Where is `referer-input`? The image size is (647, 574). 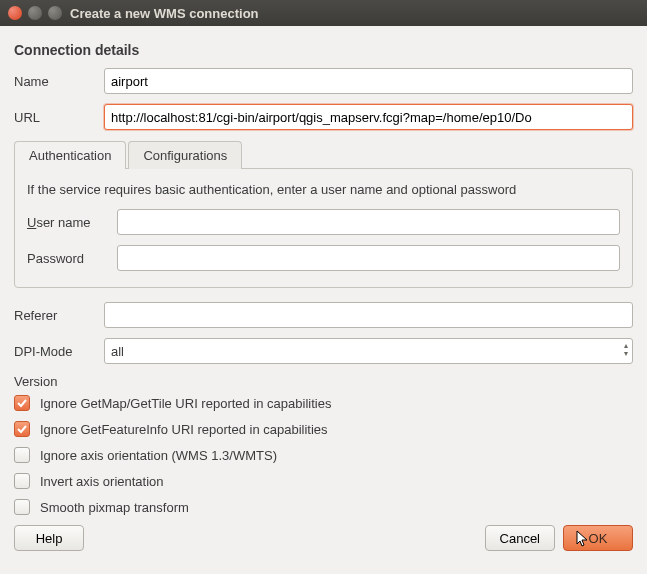 referer-input is located at coordinates (368, 315).